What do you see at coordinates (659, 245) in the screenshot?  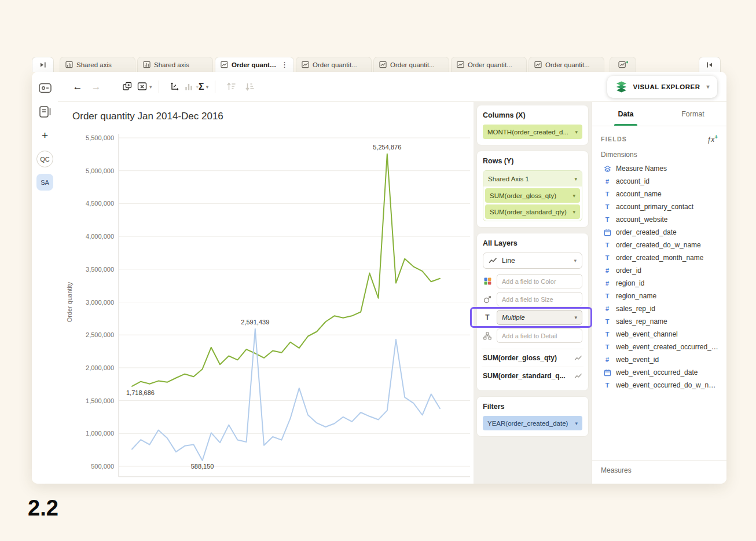 I see `field-item: Torder_created_do_w_name` at bounding box center [659, 245].